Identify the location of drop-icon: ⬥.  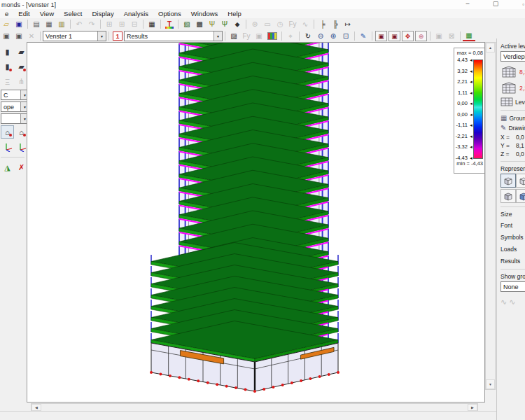
(237, 24).